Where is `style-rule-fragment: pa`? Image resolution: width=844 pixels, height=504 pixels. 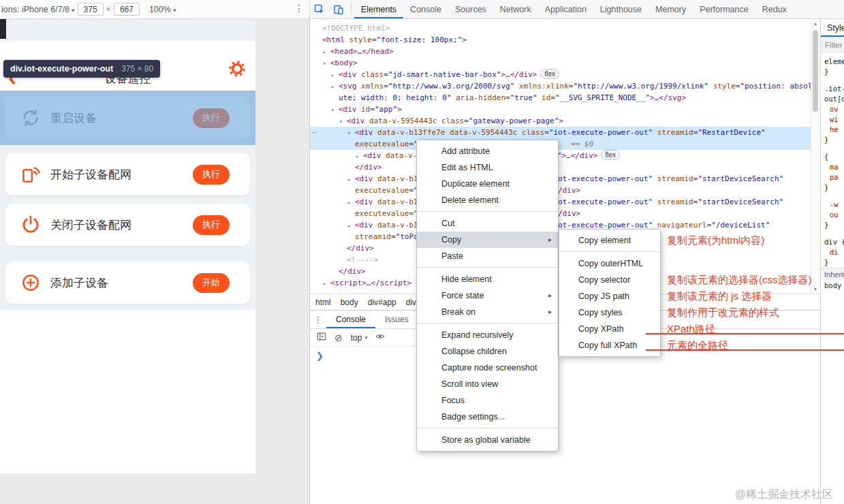 style-rule-fragment: pa is located at coordinates (834, 177).